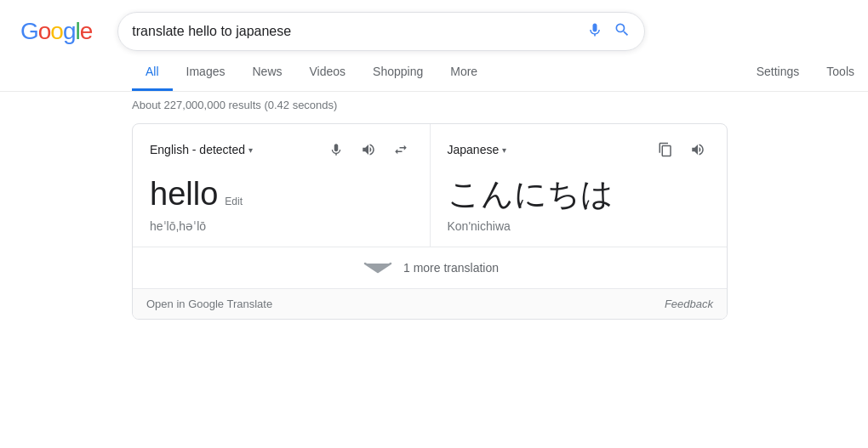  What do you see at coordinates (328, 73) in the screenshot?
I see `tab-videos: Videos` at bounding box center [328, 73].